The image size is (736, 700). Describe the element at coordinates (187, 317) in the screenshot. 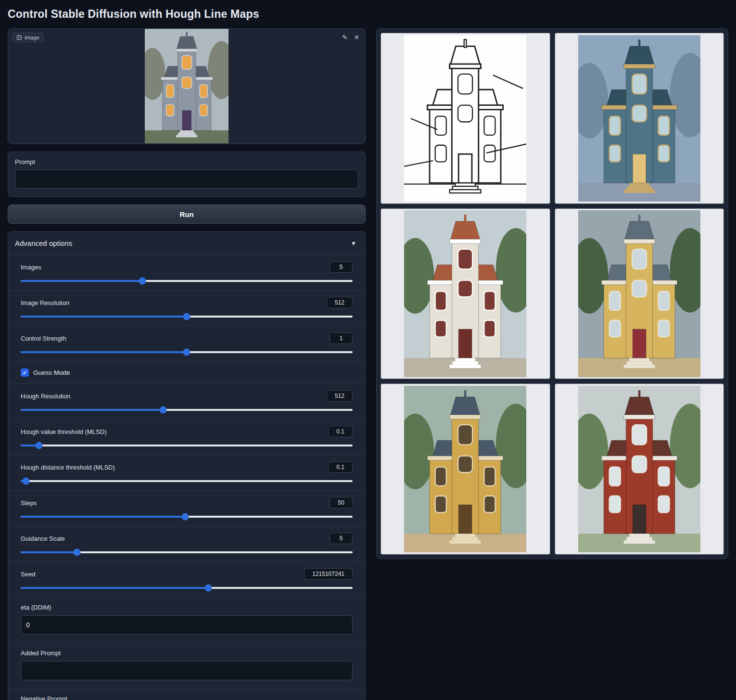

I see `image-resolution-slider-track` at that location.